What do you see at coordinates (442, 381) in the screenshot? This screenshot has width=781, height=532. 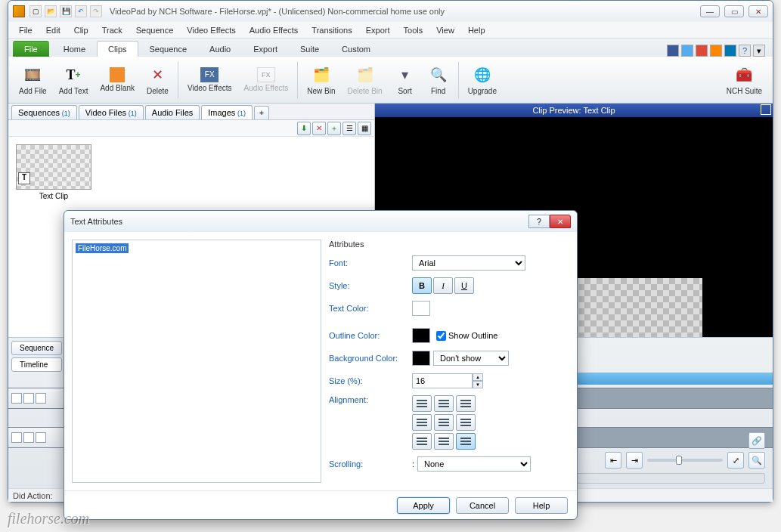 I see `size-input` at bounding box center [442, 381].